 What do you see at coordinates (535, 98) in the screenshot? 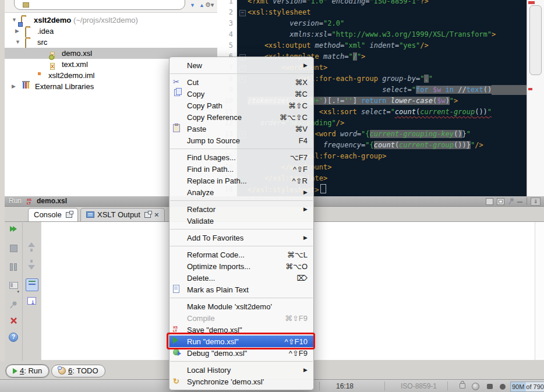
I see `editor-scrollbar` at bounding box center [535, 98].